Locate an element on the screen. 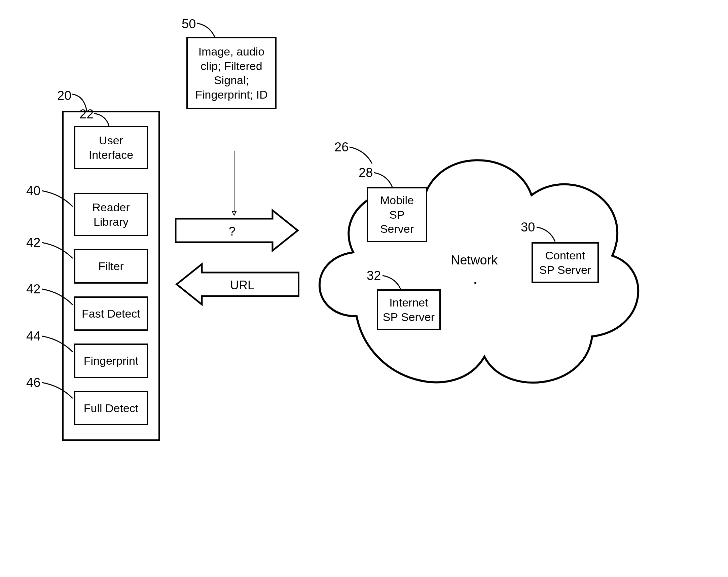  fast-detect-box: Fast Detect is located at coordinates (111, 314).